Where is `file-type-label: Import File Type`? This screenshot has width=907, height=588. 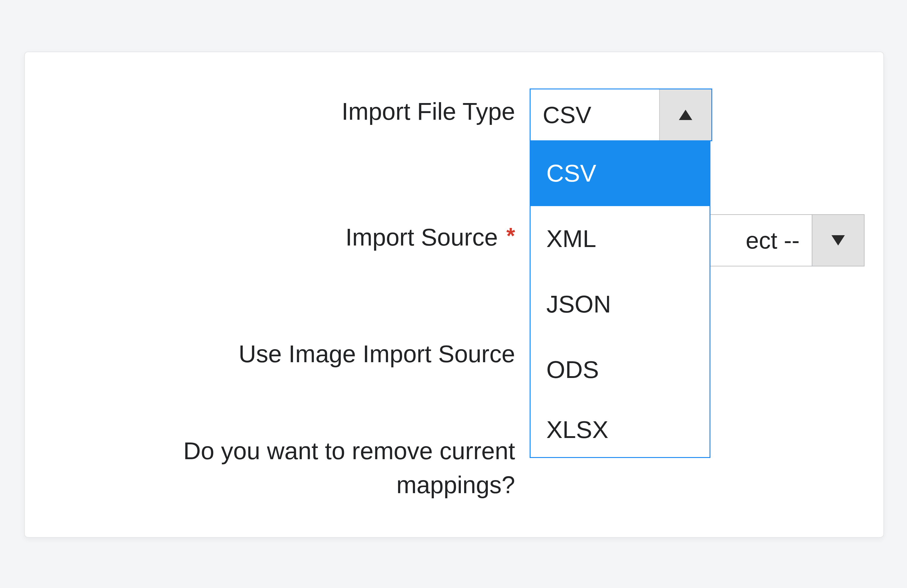
file-type-label: Import File Type is located at coordinates (428, 111).